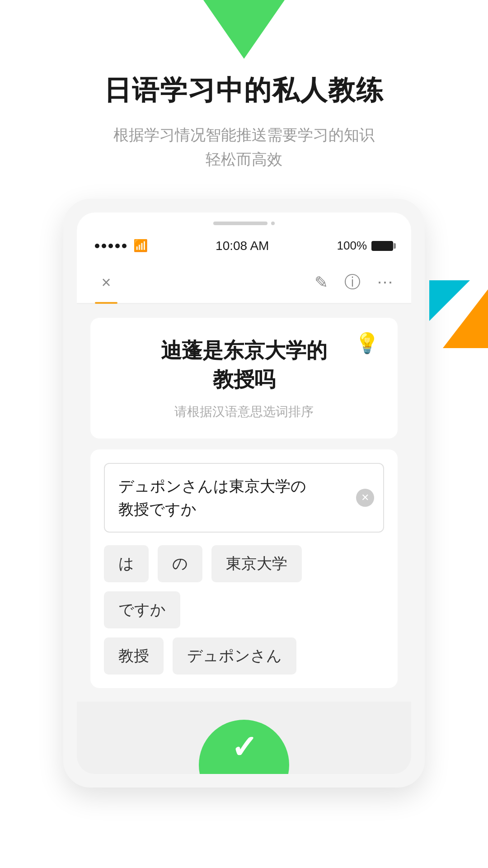  Describe the element at coordinates (244, 90) in the screenshot. I see `main-title: 日语学习中的私人教练` at that location.